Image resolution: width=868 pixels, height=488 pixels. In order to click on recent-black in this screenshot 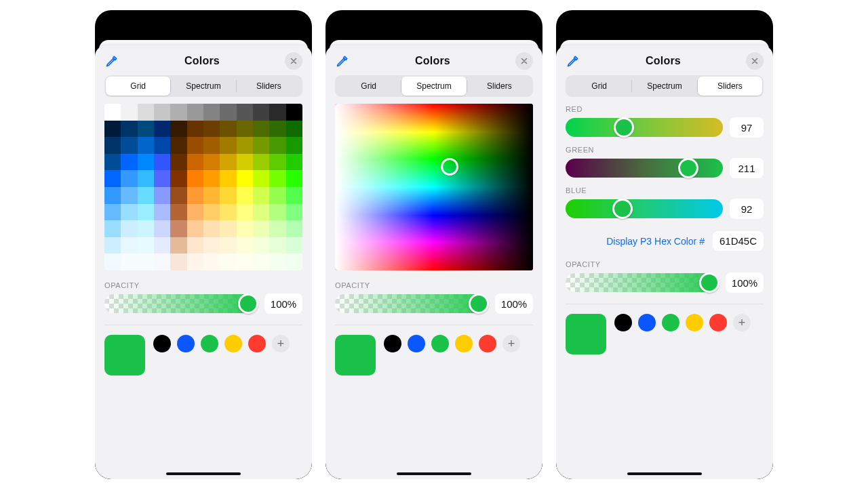, I will do `click(623, 323)`.